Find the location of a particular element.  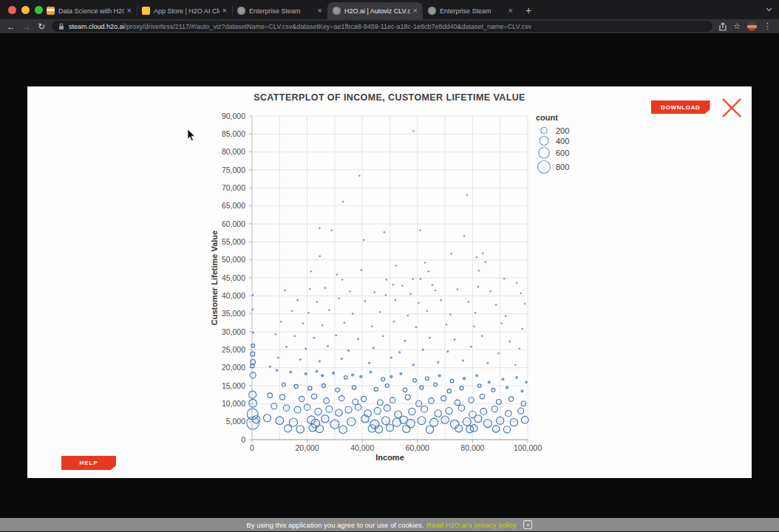

url-path: /proxy/driverless/2117/#/auto_viz?datase… is located at coordinates (328, 27).